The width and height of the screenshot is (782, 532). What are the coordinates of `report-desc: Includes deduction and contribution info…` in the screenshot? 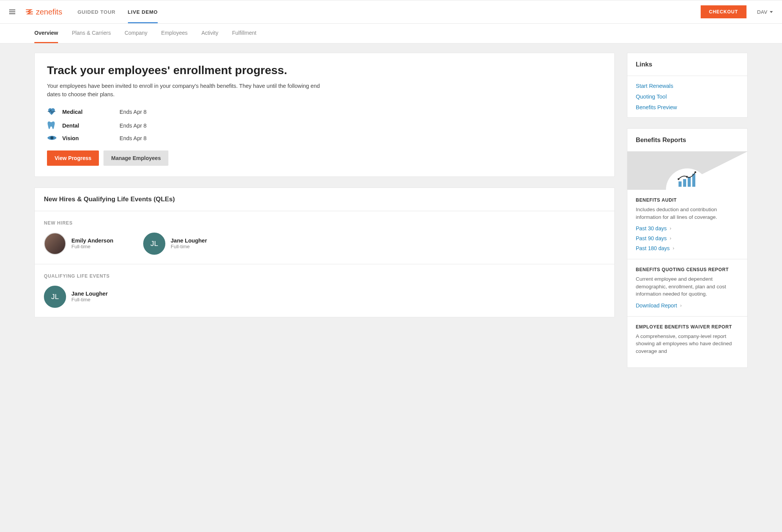 It's located at (687, 213).